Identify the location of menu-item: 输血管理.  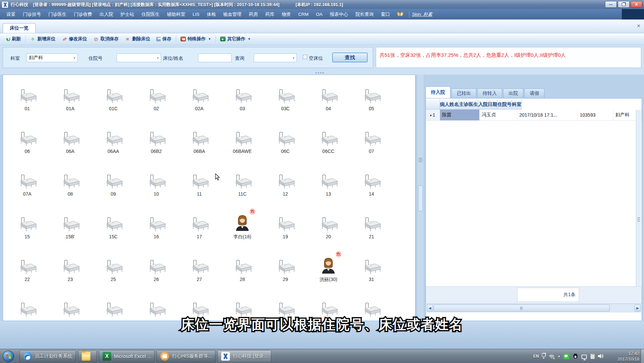
(232, 14).